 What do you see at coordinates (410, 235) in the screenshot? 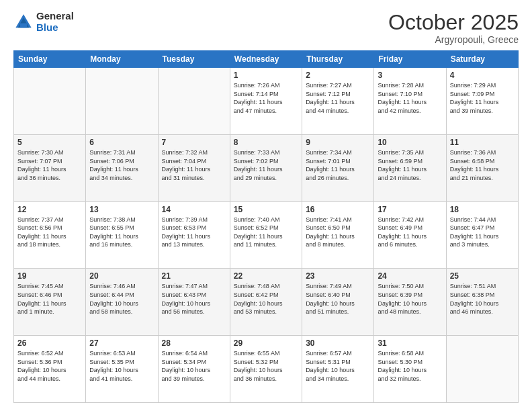
I see `day-cell: 17Sunrise: 7:42 AM Sunset: 6:49 PM Dayli…` at bounding box center [410, 235].